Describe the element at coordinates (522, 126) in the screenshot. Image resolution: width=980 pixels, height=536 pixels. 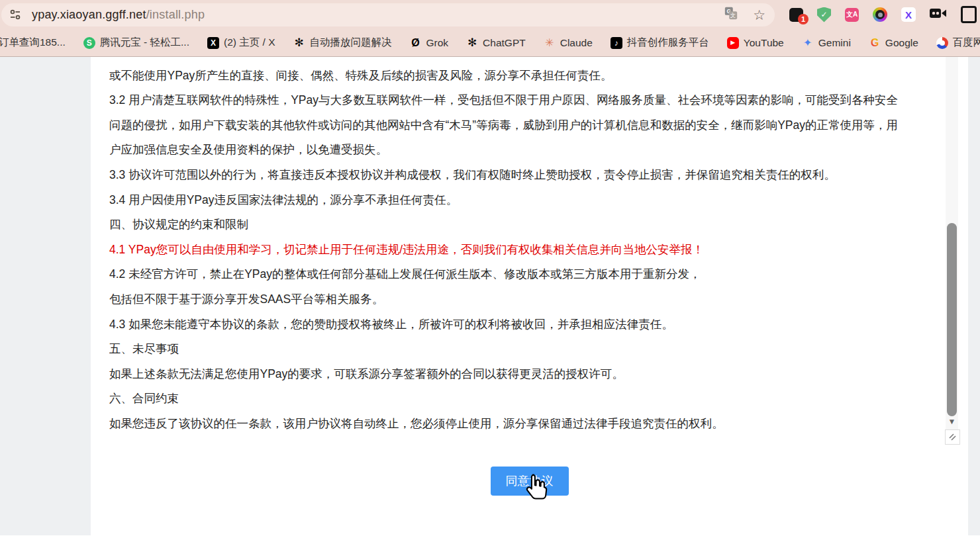
I see `agreement-line: 问题的侵扰，如用户下载安装的其他软件或访问的其他网站中含有“木马”等病毒，威胁到…` at that location.